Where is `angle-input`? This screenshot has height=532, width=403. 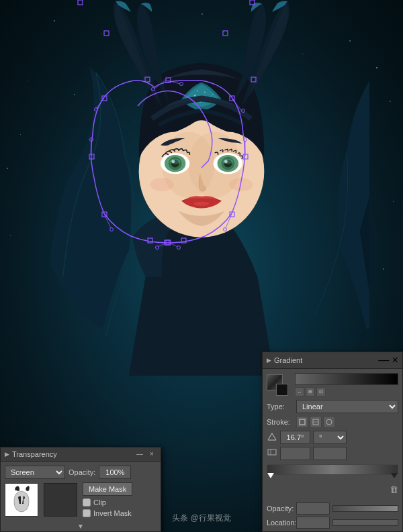 angle-input is located at coordinates (296, 437).